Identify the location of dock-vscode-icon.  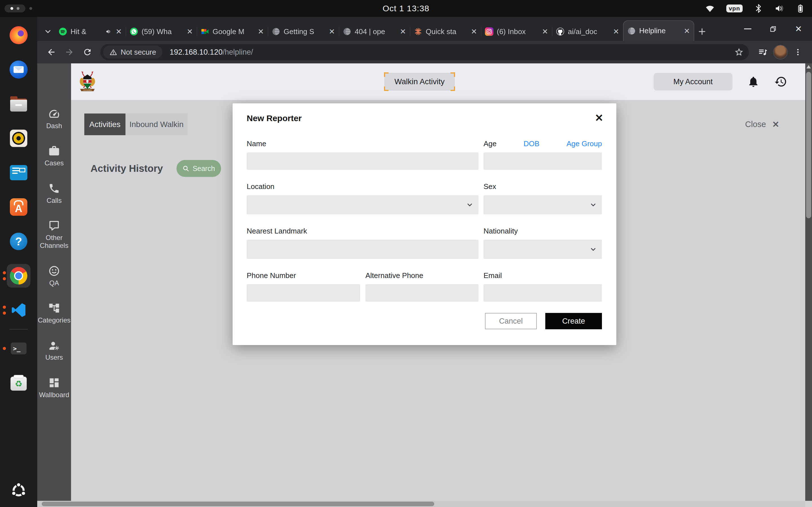
(19, 310).